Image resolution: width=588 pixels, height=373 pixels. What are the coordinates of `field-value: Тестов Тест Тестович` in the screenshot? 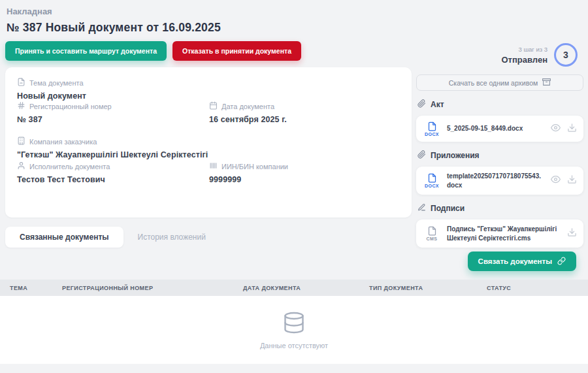 It's located at (63, 180).